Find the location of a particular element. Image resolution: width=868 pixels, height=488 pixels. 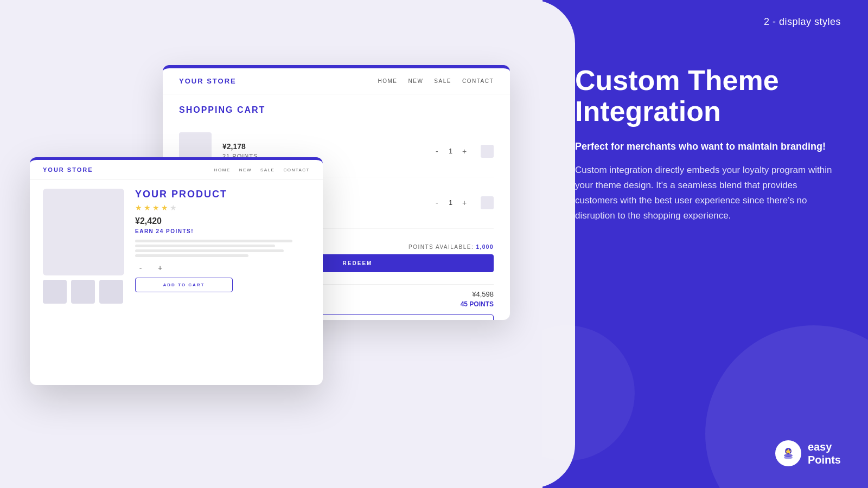

product-title: YOUR PRODUCT is located at coordinates (222, 194).